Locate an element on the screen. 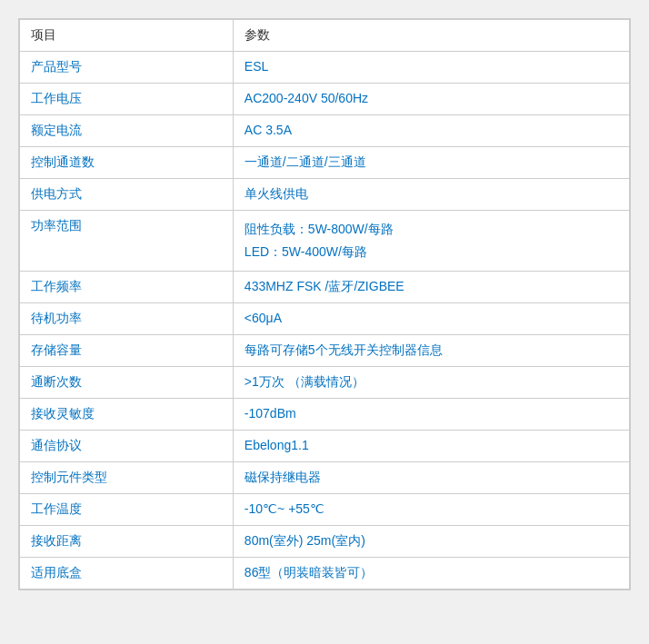 This screenshot has height=644, width=649. row-value: AC 3.5A is located at coordinates (431, 131).